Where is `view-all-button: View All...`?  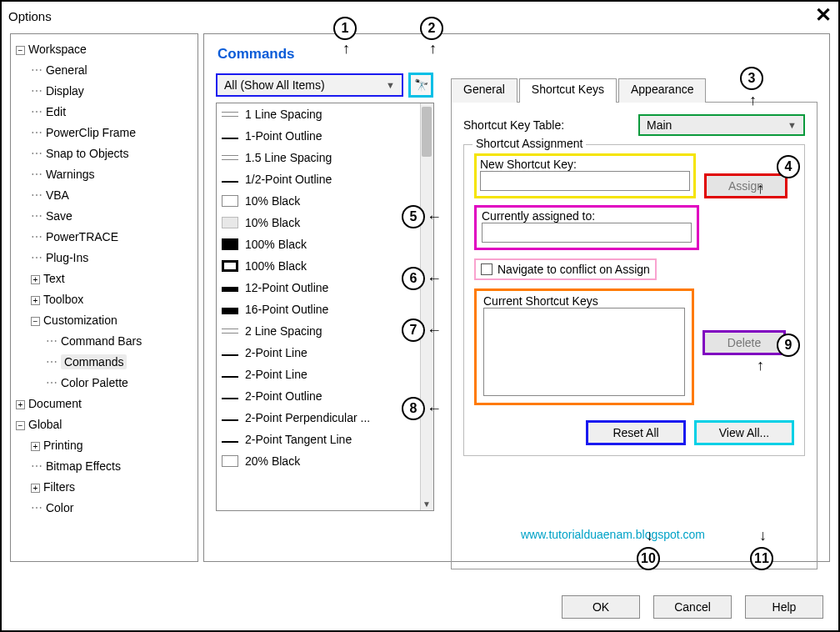 view-all-button: View All... is located at coordinates (744, 433).